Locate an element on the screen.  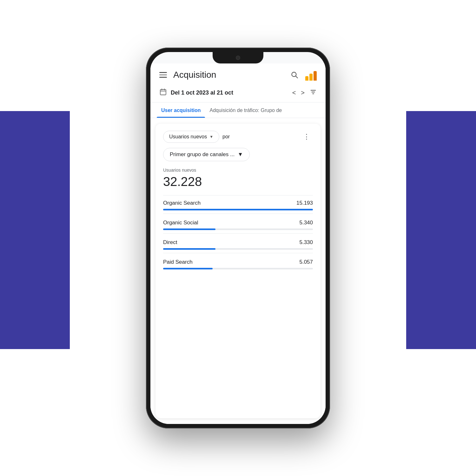
bar-fill-direct is located at coordinates (189, 249).